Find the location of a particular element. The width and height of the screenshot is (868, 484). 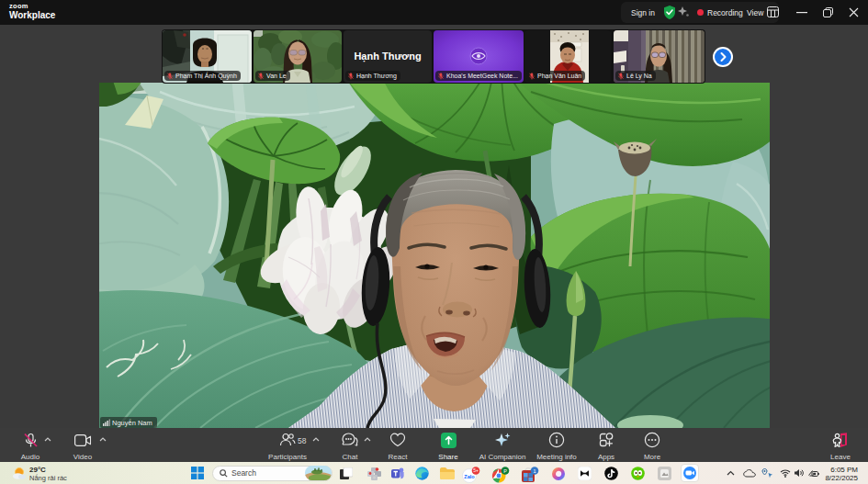

svg-text: P is located at coordinates (505, 471).